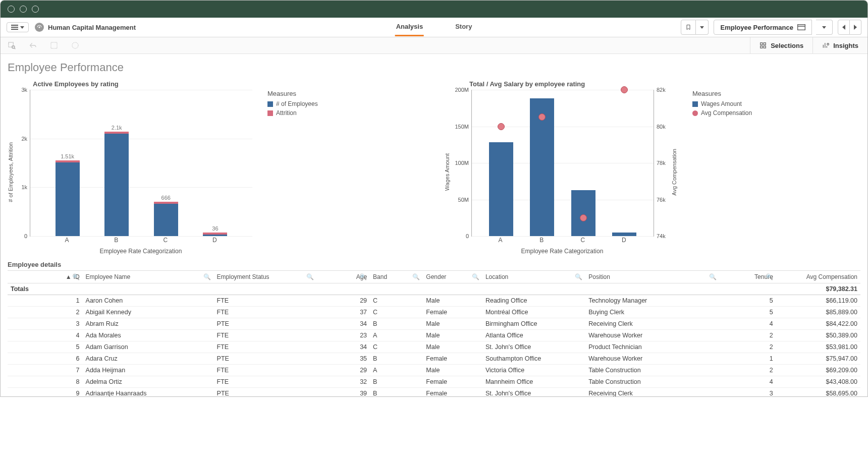 This screenshot has height=461, width=868. Describe the element at coordinates (653, 277) in the screenshot. I see `col-position: Position🔍` at that location.